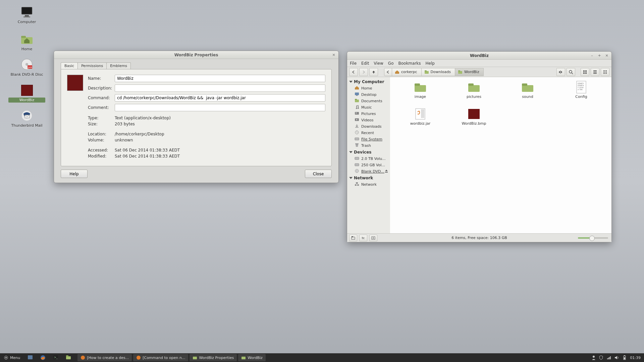 The height and width of the screenshot is (362, 644). I want to click on shield-icon, so click(601, 358).